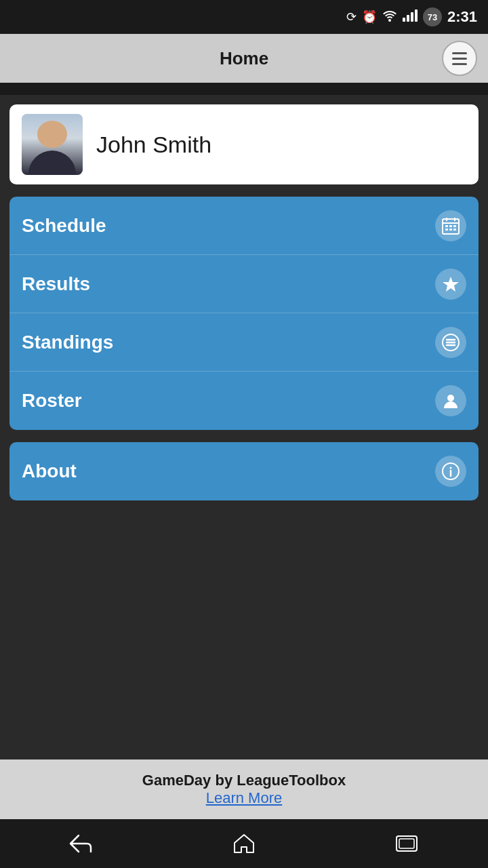  I want to click on bottom-nav, so click(244, 844).